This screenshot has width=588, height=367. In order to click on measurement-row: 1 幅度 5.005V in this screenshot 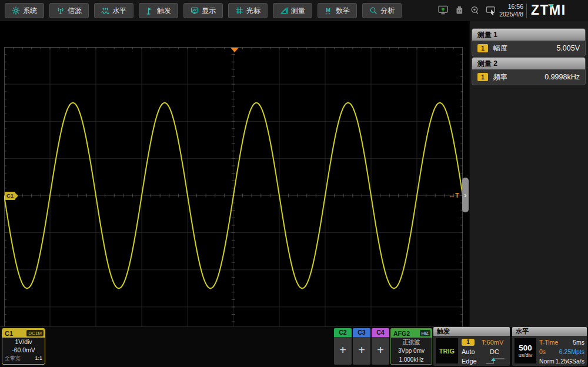, I will do `click(529, 48)`.